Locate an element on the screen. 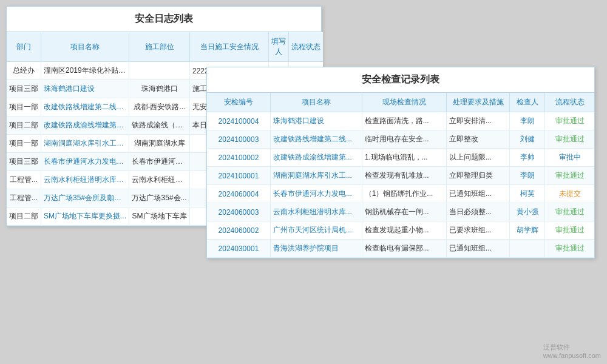 The width and height of the screenshot is (607, 364). cell-handling: 当日必须整... is located at coordinates (478, 212).